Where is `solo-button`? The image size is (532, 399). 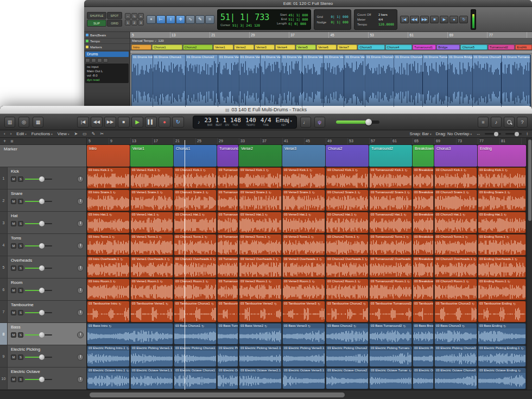 solo-button is located at coordinates (100, 60).